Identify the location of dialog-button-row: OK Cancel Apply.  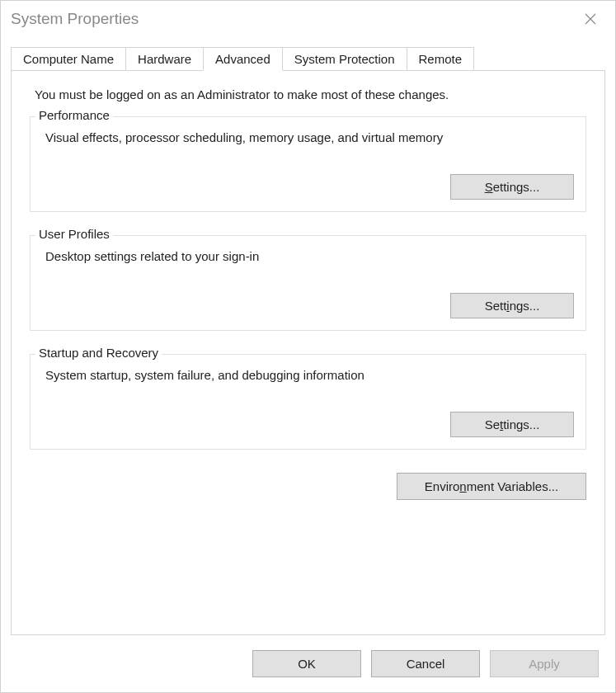
(308, 663).